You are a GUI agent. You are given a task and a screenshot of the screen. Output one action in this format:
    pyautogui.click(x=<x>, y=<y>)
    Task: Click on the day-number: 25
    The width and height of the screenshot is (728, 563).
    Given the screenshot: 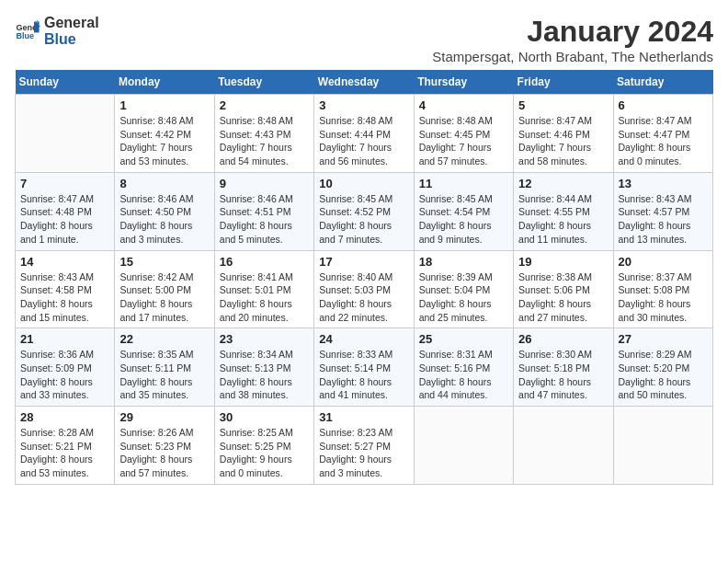 What is the action you would take?
    pyautogui.click(x=463, y=339)
    